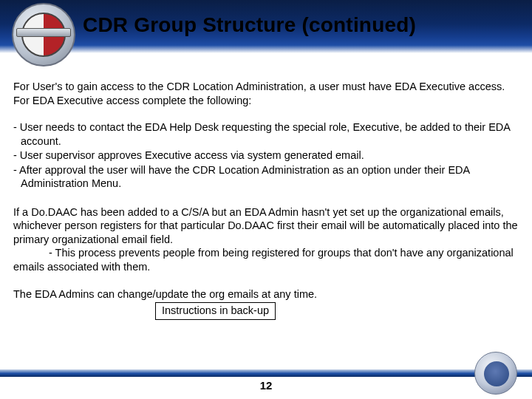 Image resolution: width=532 pixels, height=399 pixels. I want to click on bullet-item: - User supervisor approves Executive acc…, so click(266, 155).